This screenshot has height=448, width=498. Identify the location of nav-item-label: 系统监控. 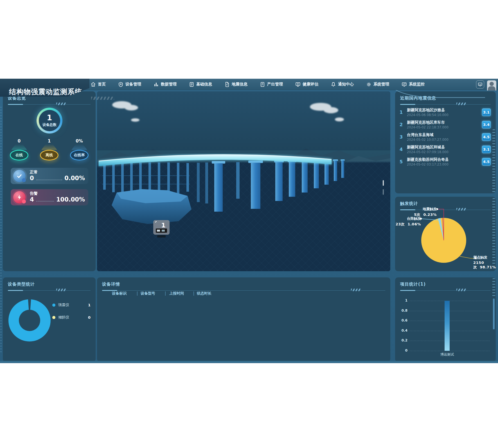
(417, 84).